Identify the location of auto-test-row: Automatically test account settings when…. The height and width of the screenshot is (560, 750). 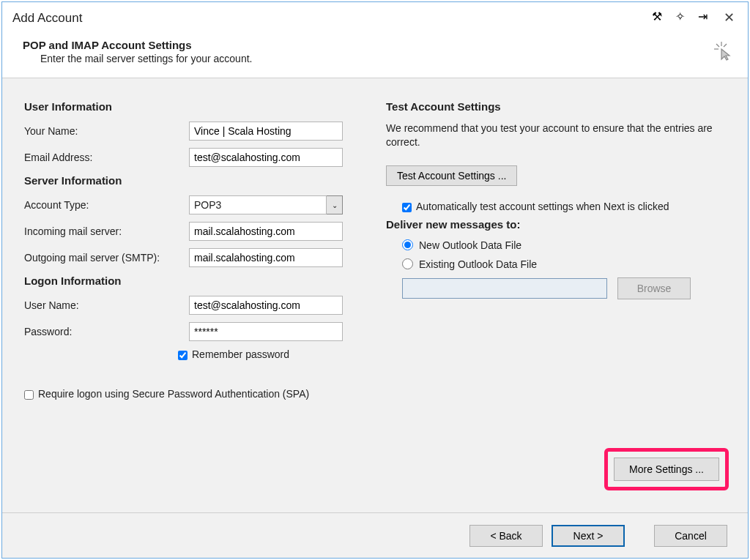
(564, 206).